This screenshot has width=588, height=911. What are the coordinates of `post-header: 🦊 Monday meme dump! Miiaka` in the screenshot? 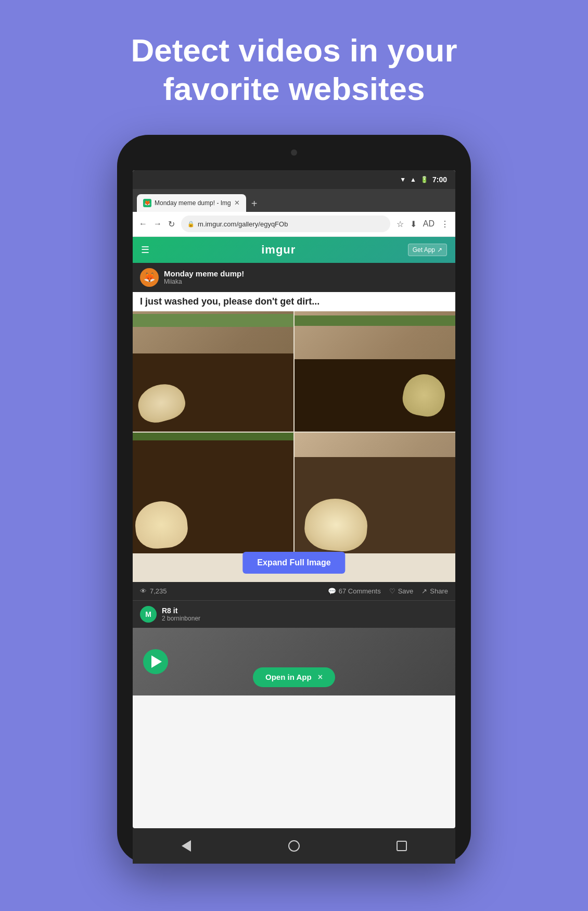 It's located at (294, 277).